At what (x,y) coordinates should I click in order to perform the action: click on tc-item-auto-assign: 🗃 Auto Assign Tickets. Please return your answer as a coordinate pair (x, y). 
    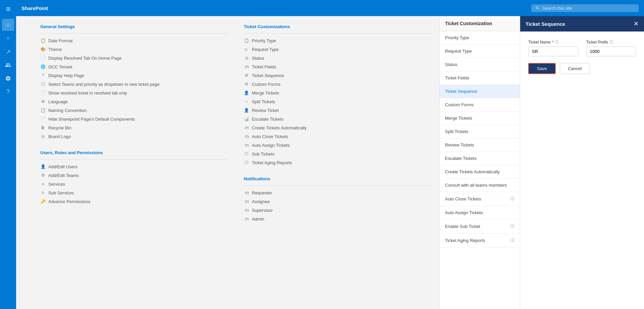
    Looking at the image, I should click on (338, 145).